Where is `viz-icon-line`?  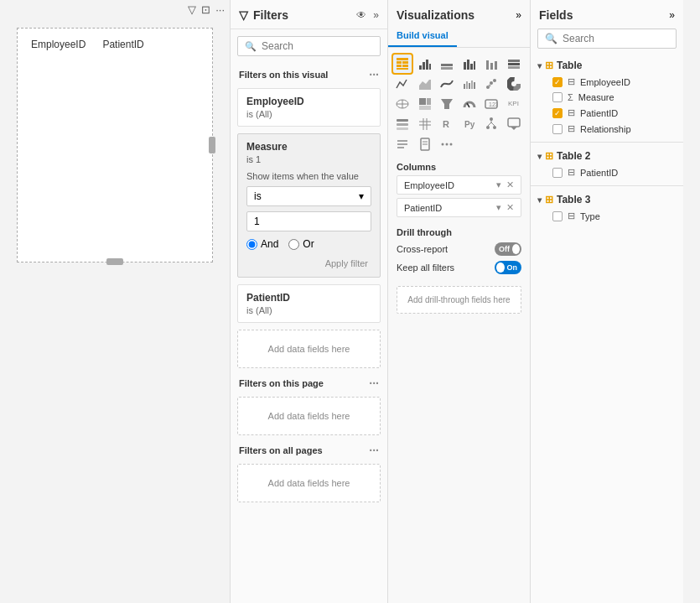 viz-icon-line is located at coordinates (402, 84).